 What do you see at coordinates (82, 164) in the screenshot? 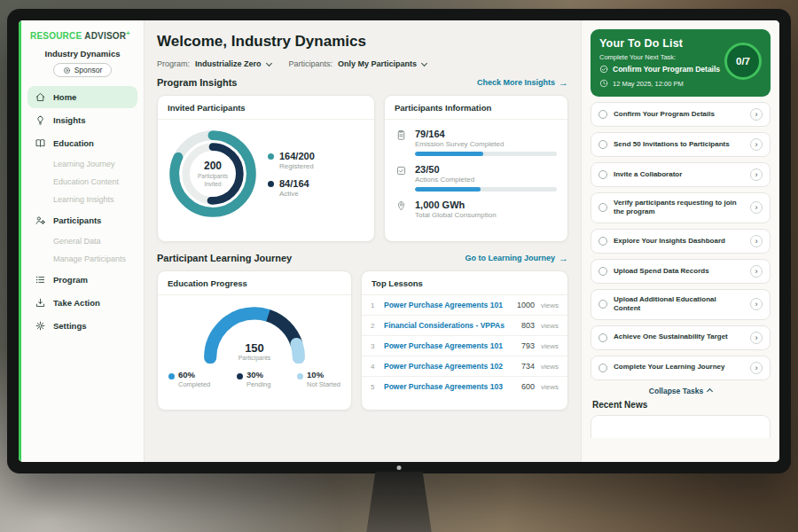
I see `sidebar-item-learning-journey: Learning Journey` at bounding box center [82, 164].